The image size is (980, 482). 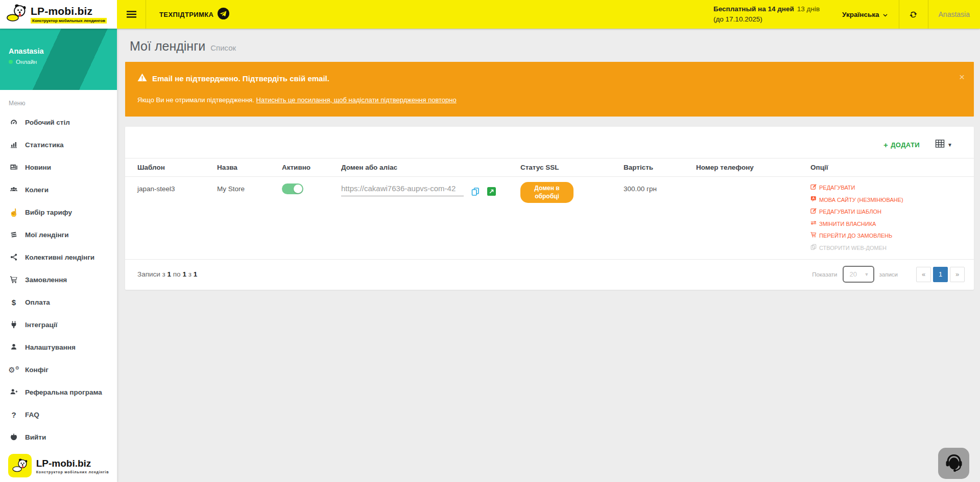 I want to click on close-icon: ×, so click(x=962, y=77).